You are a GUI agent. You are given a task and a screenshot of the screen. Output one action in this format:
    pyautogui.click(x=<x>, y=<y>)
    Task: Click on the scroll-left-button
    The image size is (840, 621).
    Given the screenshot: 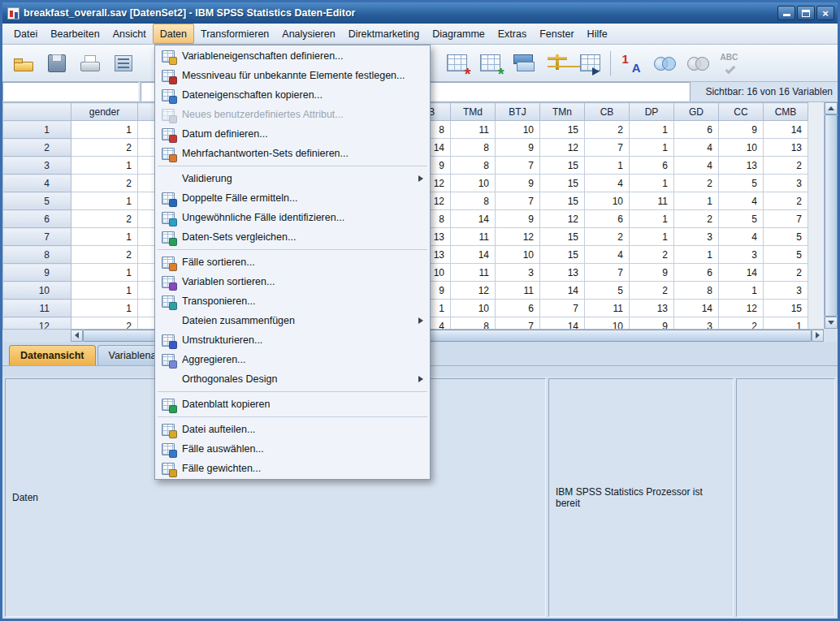 What is the action you would take?
    pyautogui.click(x=76, y=336)
    